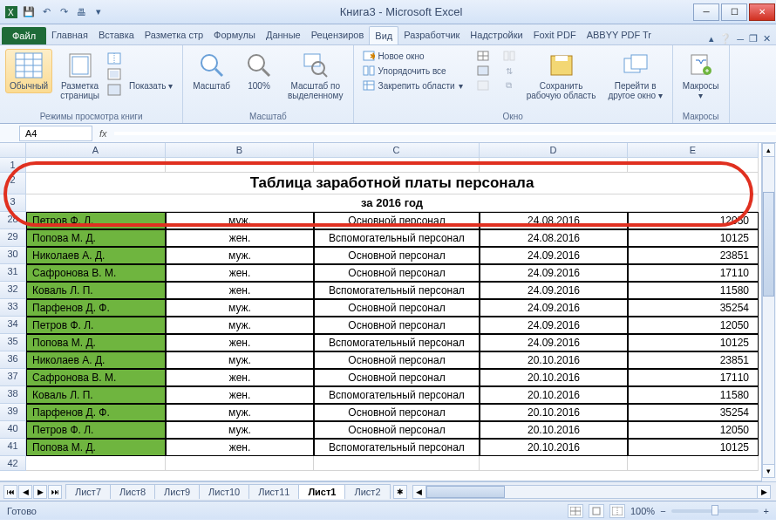 The height and width of the screenshot is (532, 776). Describe the element at coordinates (151, 72) in the screenshot. I see `show-button: Показать ▾` at that location.